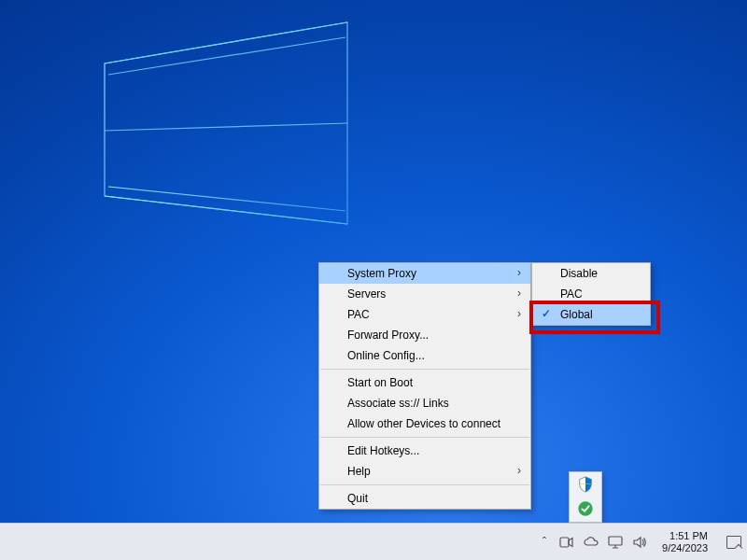  I want to click on action-center-button, so click(734, 542).